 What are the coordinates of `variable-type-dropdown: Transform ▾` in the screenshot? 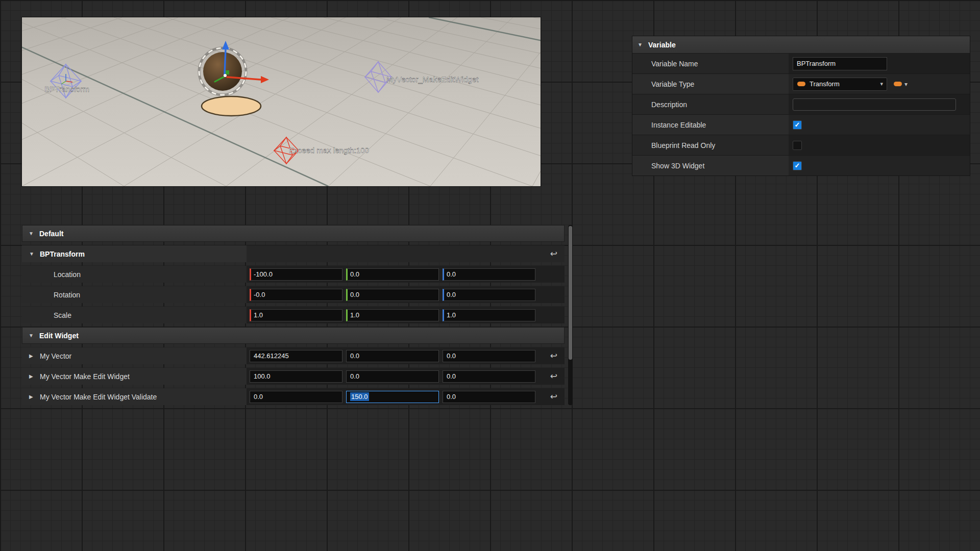 It's located at (840, 84).